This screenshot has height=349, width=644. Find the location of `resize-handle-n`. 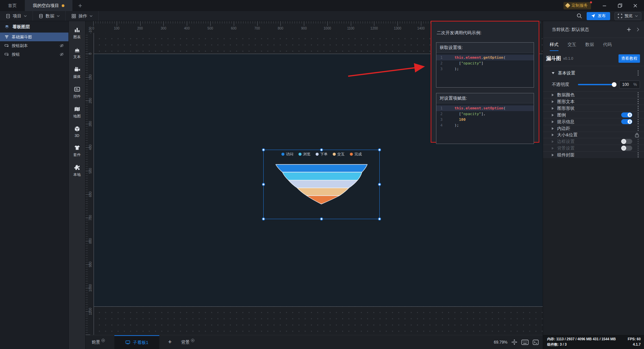

resize-handle-n is located at coordinates (321, 150).